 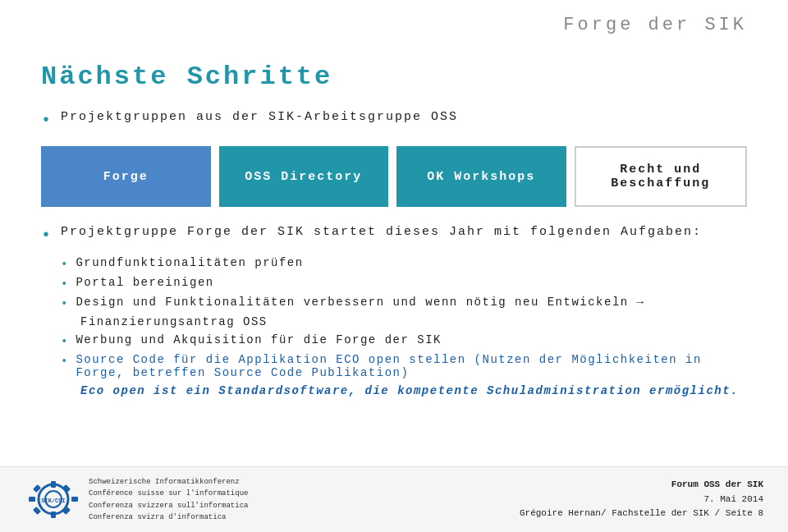 I want to click on bullet-2-row: • Projektgruppe Forge der SIK startet di…, so click(x=394, y=235).